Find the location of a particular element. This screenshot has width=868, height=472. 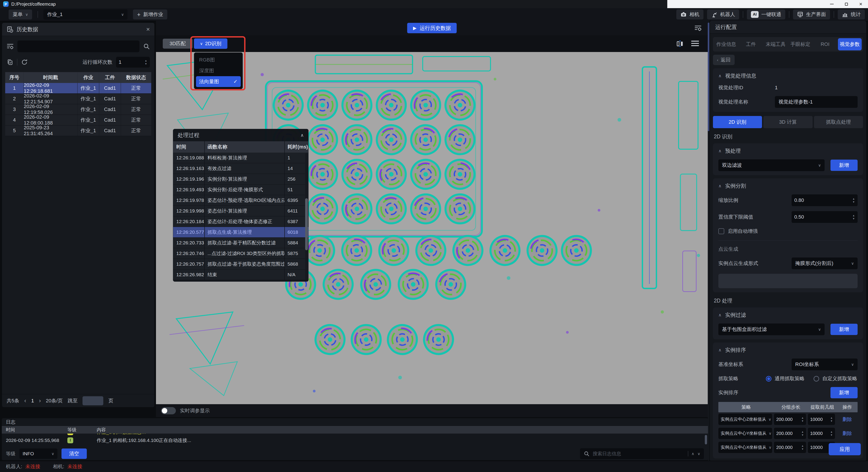

production-ui-button: 生产界面 is located at coordinates (811, 14).